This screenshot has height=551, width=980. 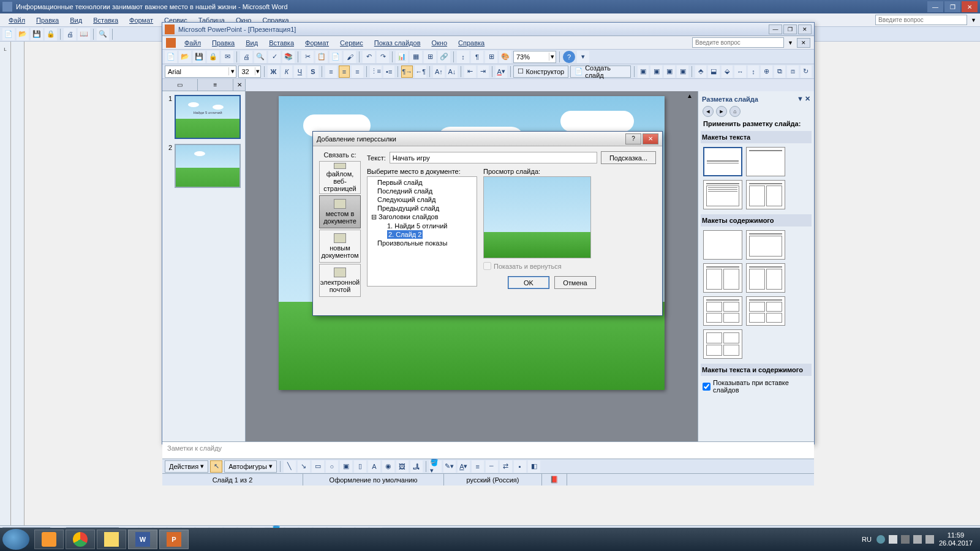 I want to click on pp-font-combo: ▾, so click(x=201, y=72).